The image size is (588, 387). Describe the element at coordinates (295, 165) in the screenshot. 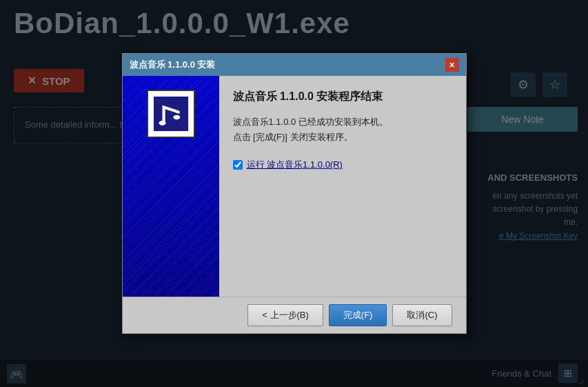

I see `run-app-label: 运行 波点音乐1.1.0.0(R)` at that location.